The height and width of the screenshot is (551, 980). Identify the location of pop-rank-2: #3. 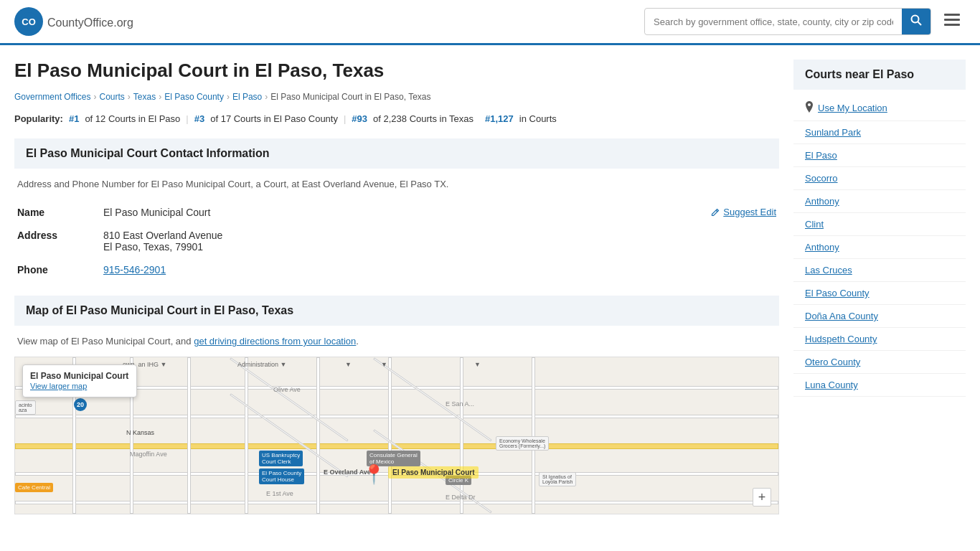
(199, 119).